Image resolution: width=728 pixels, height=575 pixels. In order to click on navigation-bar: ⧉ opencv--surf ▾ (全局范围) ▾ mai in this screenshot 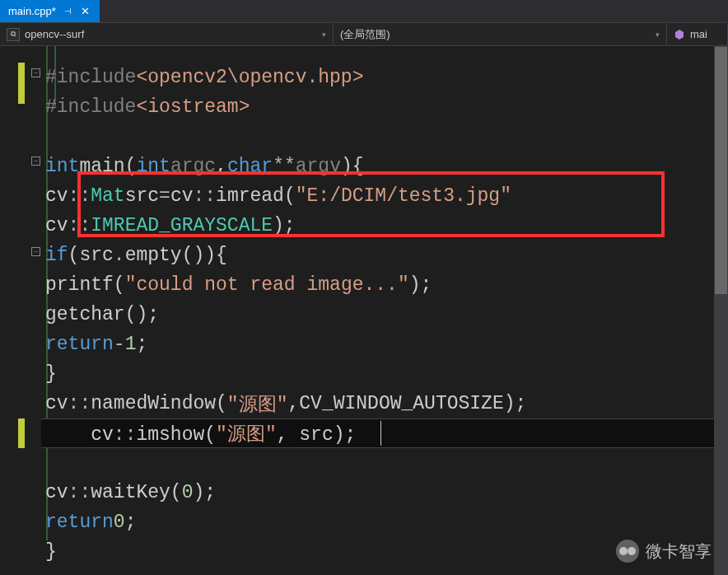, I will do `click(364, 35)`.